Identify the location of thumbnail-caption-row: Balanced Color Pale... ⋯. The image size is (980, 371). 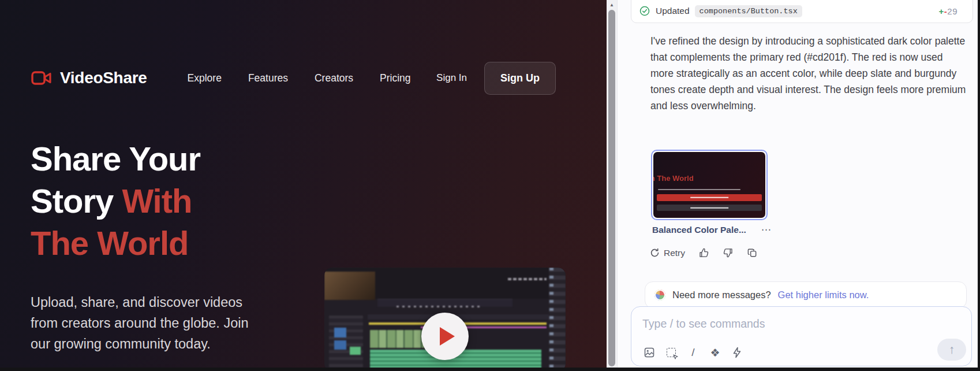
(712, 230).